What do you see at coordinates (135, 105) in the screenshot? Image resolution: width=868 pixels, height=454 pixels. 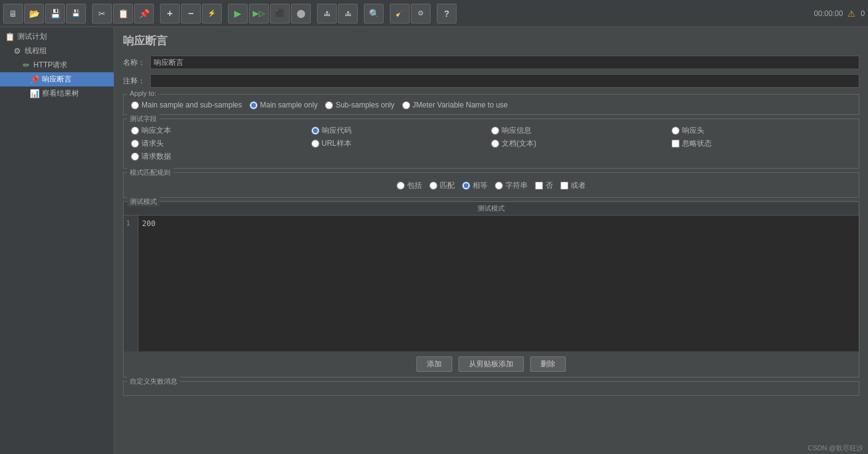 I see `apply-main-sub-radio` at bounding box center [135, 105].